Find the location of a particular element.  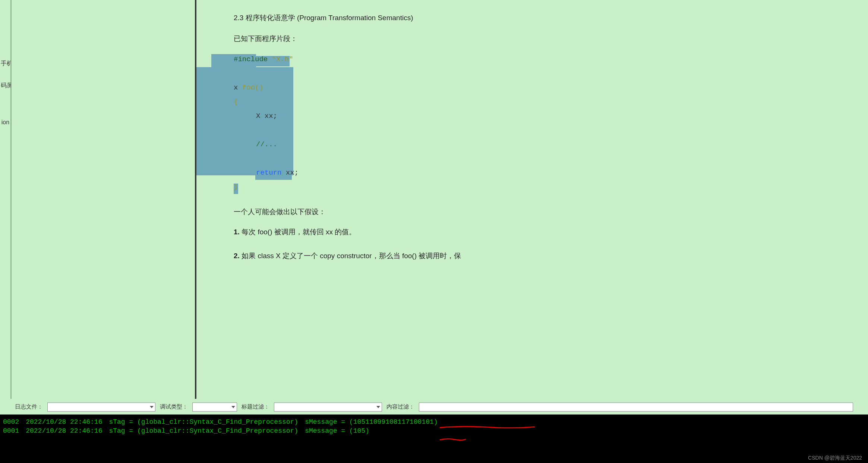

log-idx: 0001 is located at coordinates (14, 431).